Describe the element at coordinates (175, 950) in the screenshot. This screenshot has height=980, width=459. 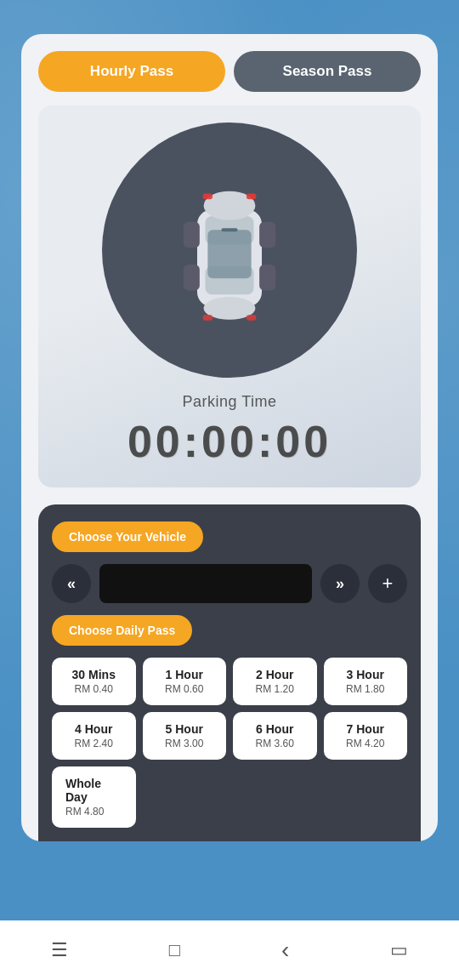
I see `home-icon: □` at that location.